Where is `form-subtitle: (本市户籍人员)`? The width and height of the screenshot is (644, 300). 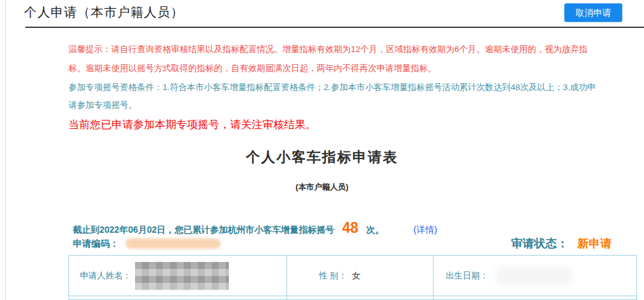
form-subtitle: (本市户籍人员) is located at coordinates (322, 188).